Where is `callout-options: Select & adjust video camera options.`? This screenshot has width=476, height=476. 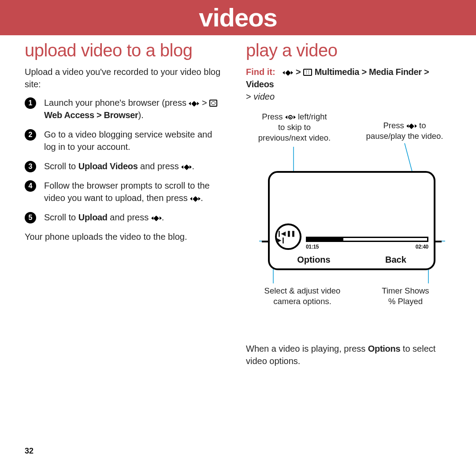
callout-options: Select & adjust video camera options. is located at coordinates (302, 296).